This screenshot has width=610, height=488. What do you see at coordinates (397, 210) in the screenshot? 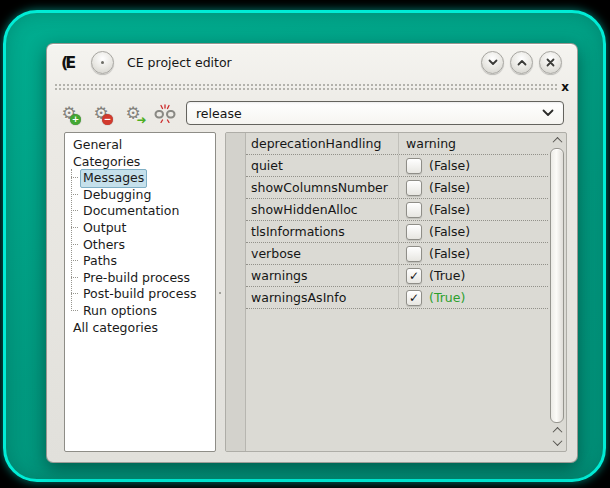
I see `property-row-showHiddenAlloc: showHiddenAlloc(False)` at bounding box center [397, 210].